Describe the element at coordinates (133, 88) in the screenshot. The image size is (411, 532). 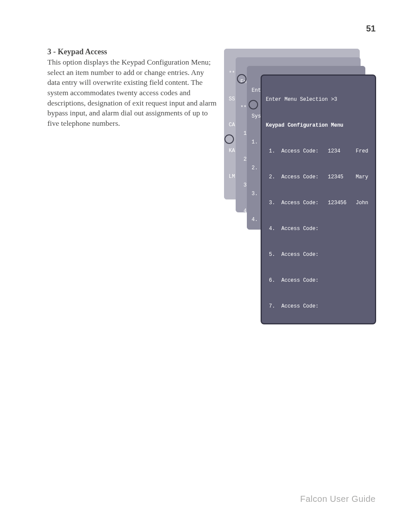
I see `left-column: 3 - Keypad Access This option displays t…` at that location.